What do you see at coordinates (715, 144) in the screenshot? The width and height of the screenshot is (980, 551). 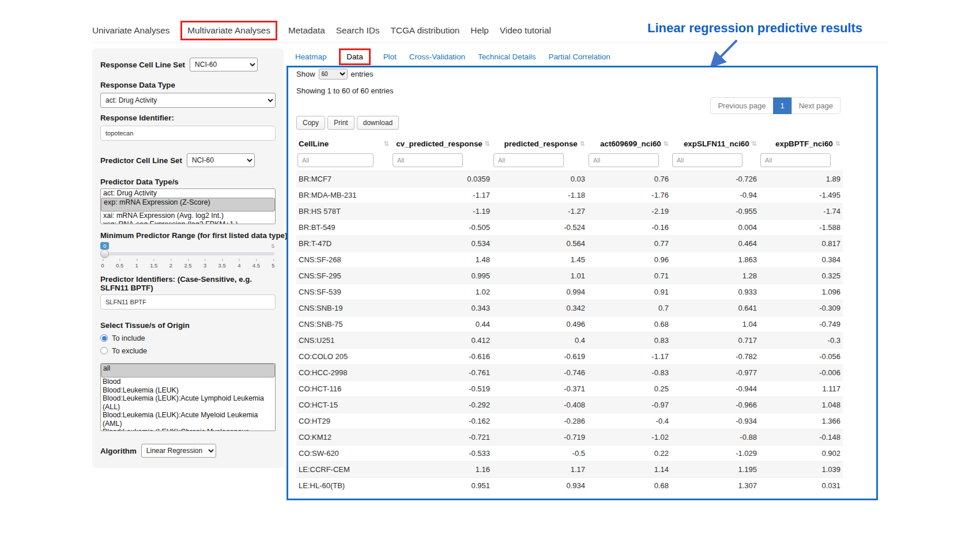 I see `column-header-expslfn11-nci60: expSLFN11_nci60⇅` at bounding box center [715, 144].